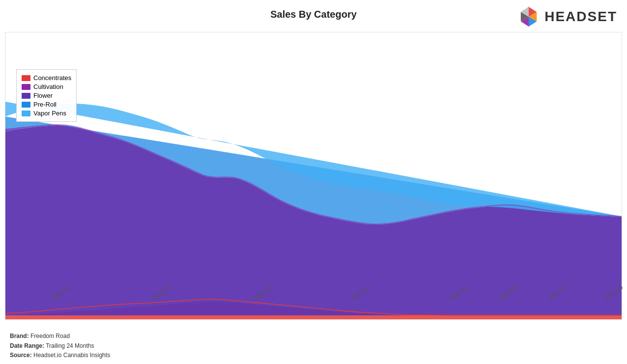 This screenshot has height=364, width=627. What do you see at coordinates (60, 346) in the screenshot?
I see `footer-info: Brand: Freedom Road Date Range: Trailing…` at bounding box center [60, 346].